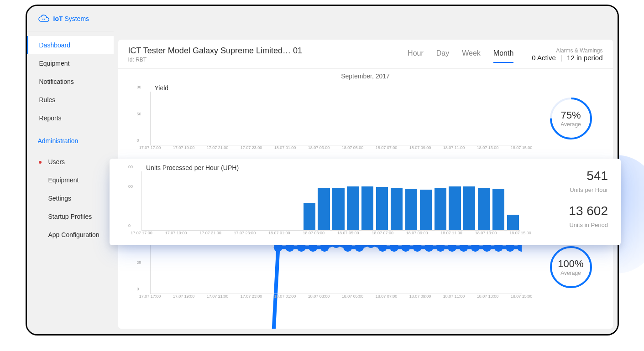 Image resolution: width=644 pixels, height=351 pixels. I want to click on time-range-tabs: HourDayWeekMonth, so click(463, 55).